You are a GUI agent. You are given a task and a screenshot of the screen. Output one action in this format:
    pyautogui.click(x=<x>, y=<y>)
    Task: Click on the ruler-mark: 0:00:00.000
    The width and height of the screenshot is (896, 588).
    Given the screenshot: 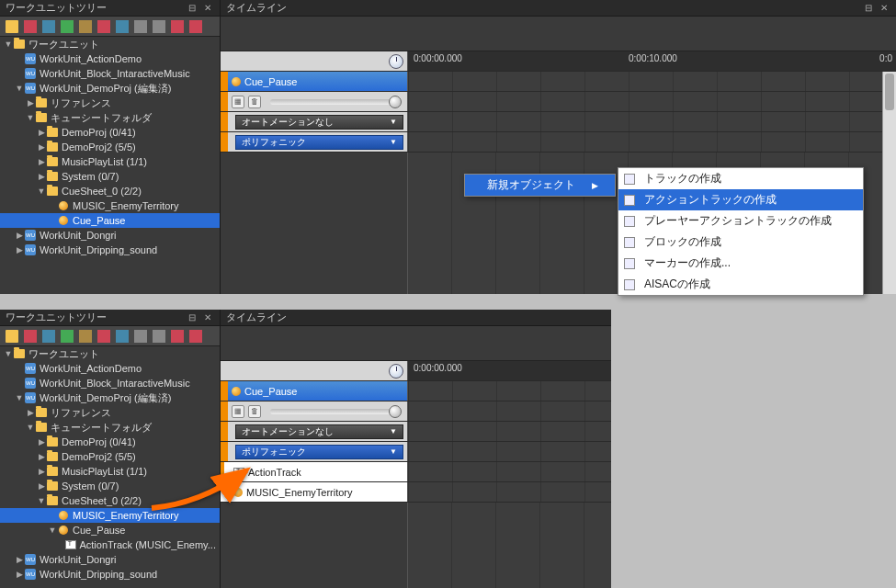 What is the action you would take?
    pyautogui.click(x=437, y=368)
    